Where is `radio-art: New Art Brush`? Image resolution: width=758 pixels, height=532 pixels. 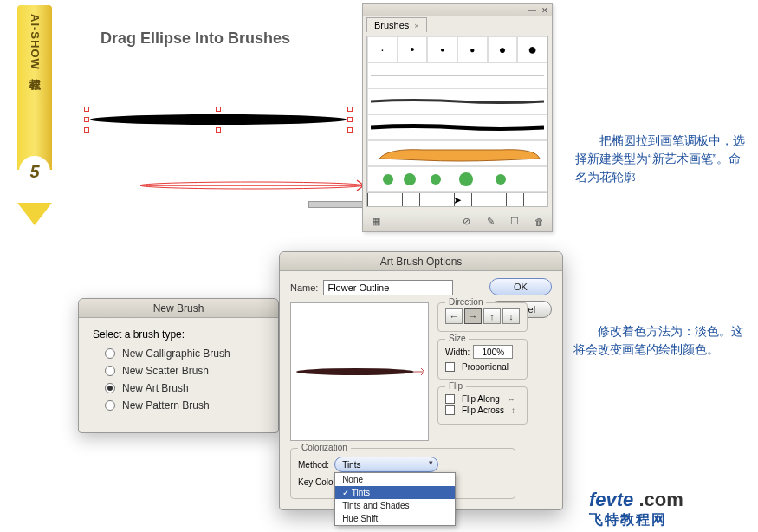 radio-art: New Art Brush is located at coordinates (185, 388).